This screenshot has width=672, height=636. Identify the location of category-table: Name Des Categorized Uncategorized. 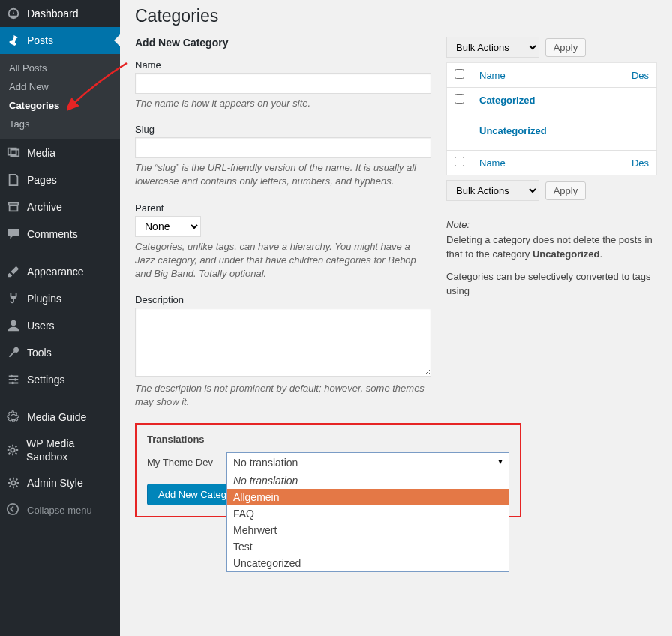
(552, 118).